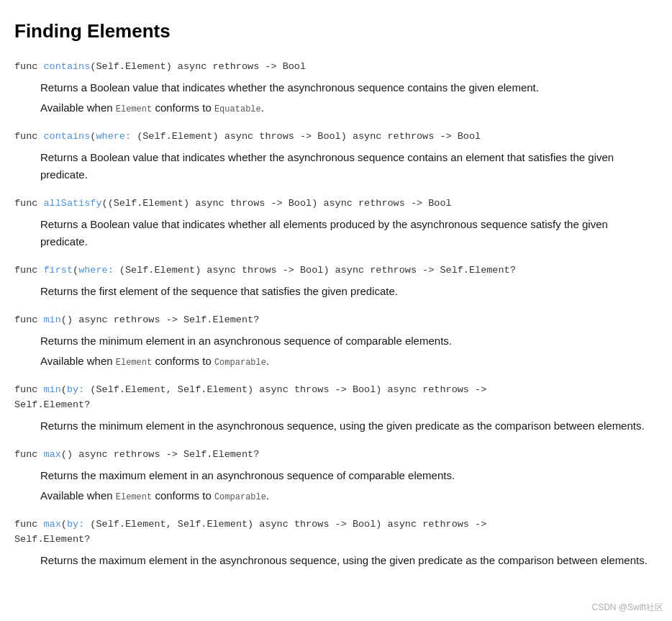  What do you see at coordinates (336, 68) in the screenshot?
I see `func-signature-contains: func contains(Self.Element) async rethro…` at bounding box center [336, 68].